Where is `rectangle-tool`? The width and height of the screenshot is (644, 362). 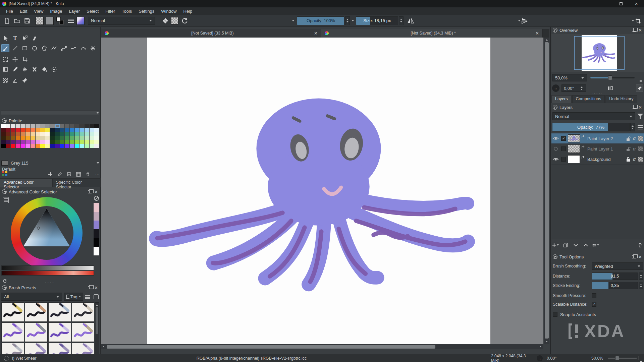 rectangle-tool is located at coordinates (25, 48).